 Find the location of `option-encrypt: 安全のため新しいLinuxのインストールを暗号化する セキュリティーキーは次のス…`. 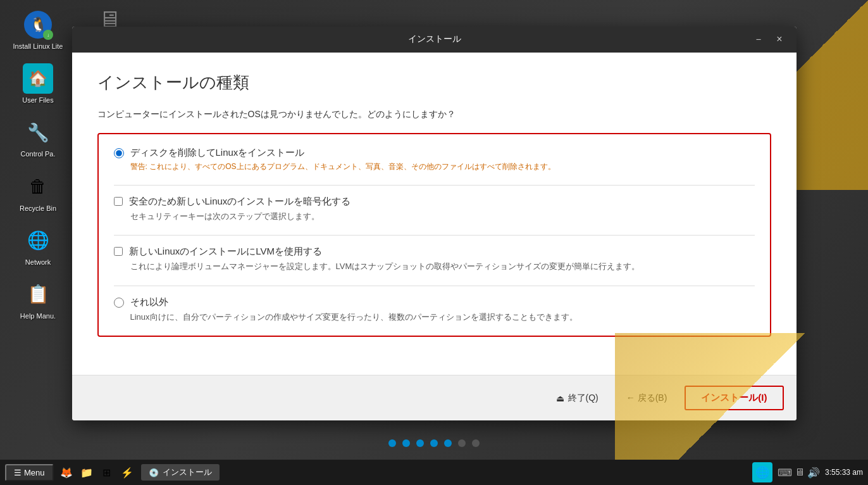

option-encrypt: 安全のため新しいLinuxのインストールを暗号化する セキュリティーキーは次のス… is located at coordinates (434, 209).